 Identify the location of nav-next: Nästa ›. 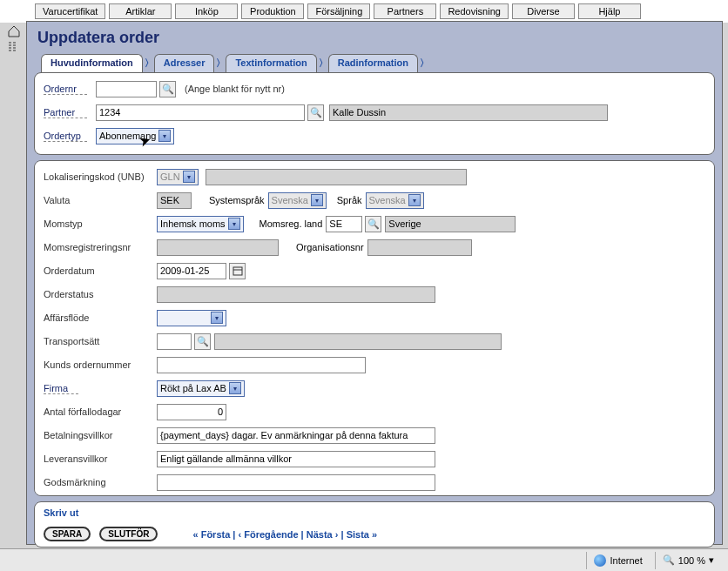
(322, 534).